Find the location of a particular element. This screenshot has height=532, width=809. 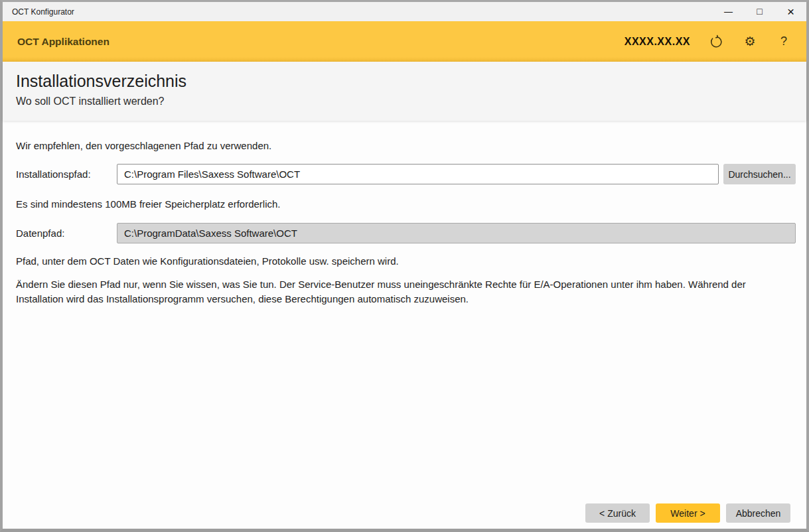

wizard-navigation: < Zurück Weiter > Abbrechen is located at coordinates (688, 513).